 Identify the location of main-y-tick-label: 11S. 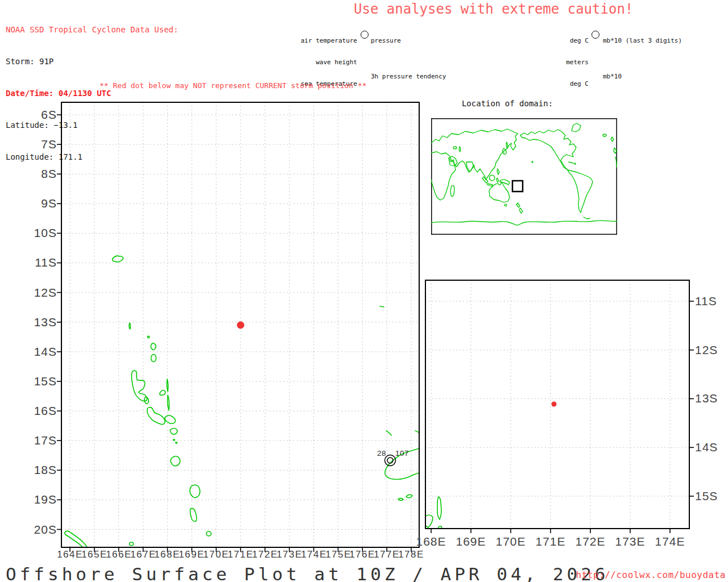
(39, 263).